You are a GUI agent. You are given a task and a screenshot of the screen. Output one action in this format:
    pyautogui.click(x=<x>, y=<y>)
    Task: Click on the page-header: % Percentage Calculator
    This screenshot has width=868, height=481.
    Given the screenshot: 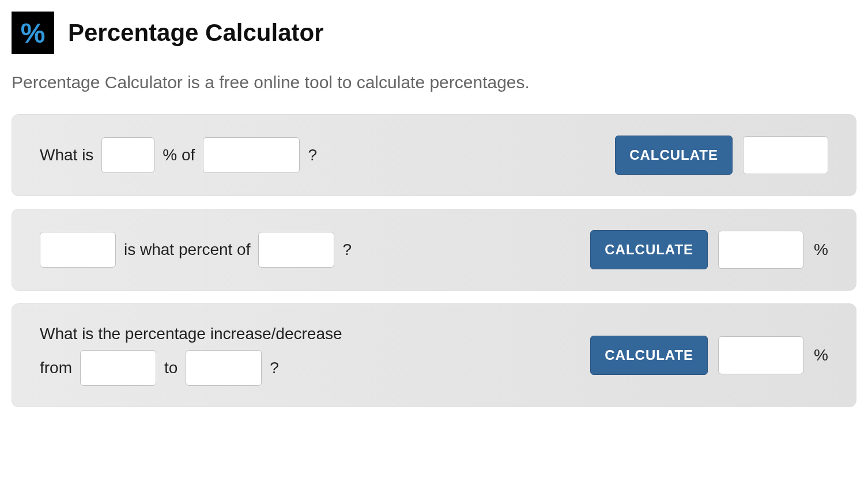 What is the action you would take?
    pyautogui.click(x=434, y=33)
    